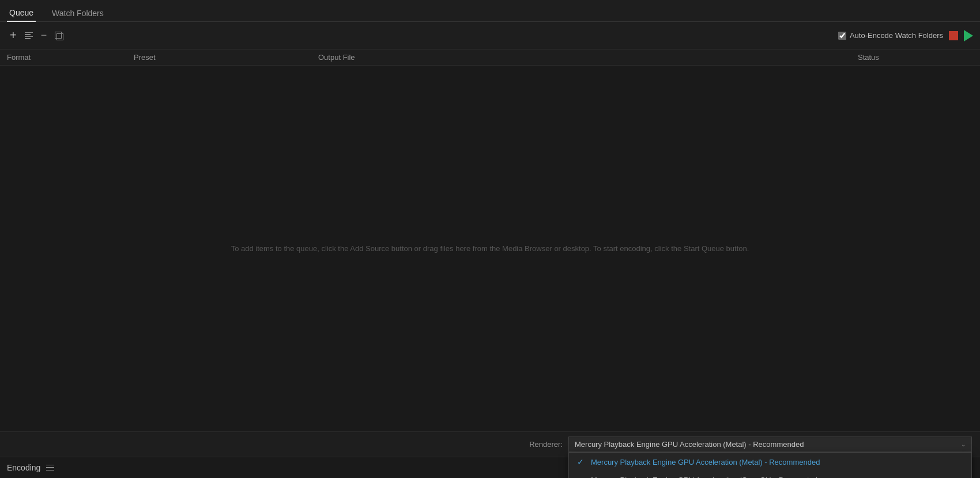 The image size is (980, 478). Describe the element at coordinates (421, 36) in the screenshot. I see `toolbar-left: + −` at that location.